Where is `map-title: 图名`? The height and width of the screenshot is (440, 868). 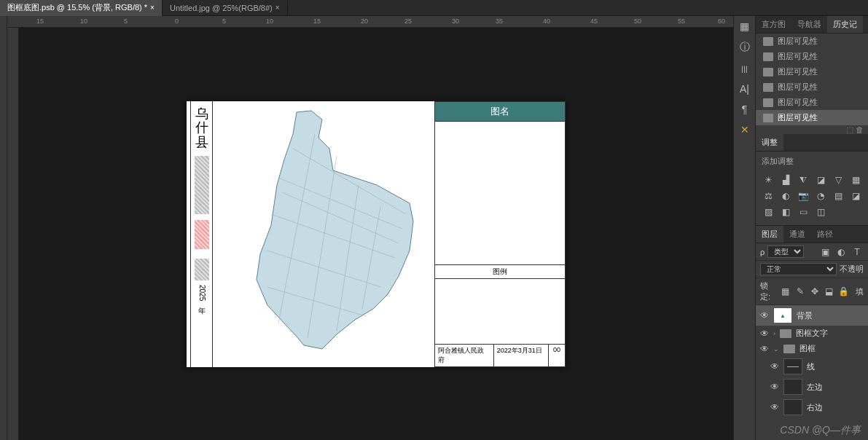
map-title: 图名 is located at coordinates (500, 111).